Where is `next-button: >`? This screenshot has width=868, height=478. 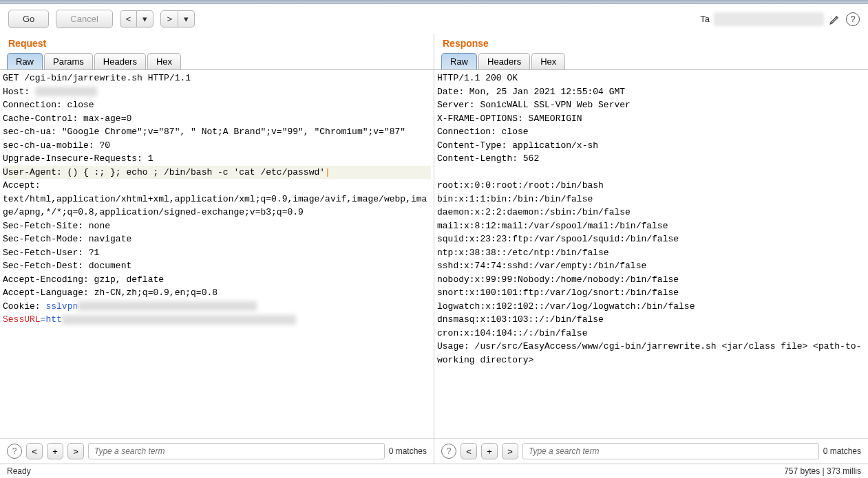 next-button: > is located at coordinates (169, 19).